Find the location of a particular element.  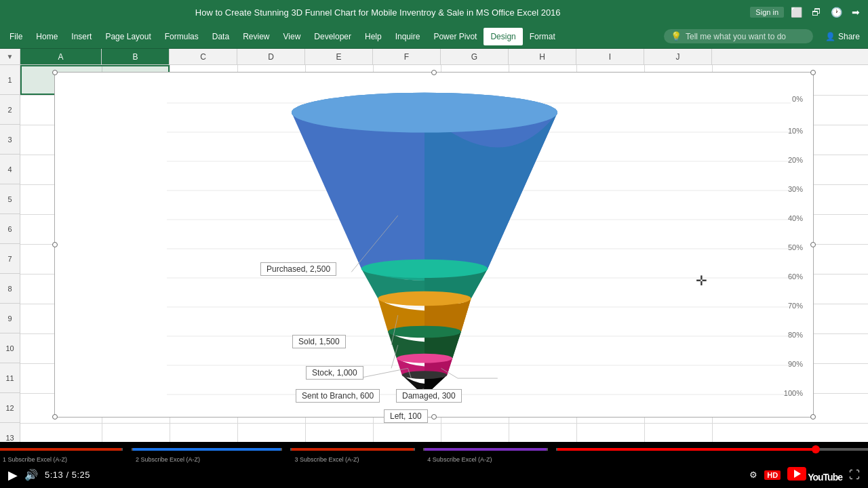

chapter-markers is located at coordinates (434, 449).